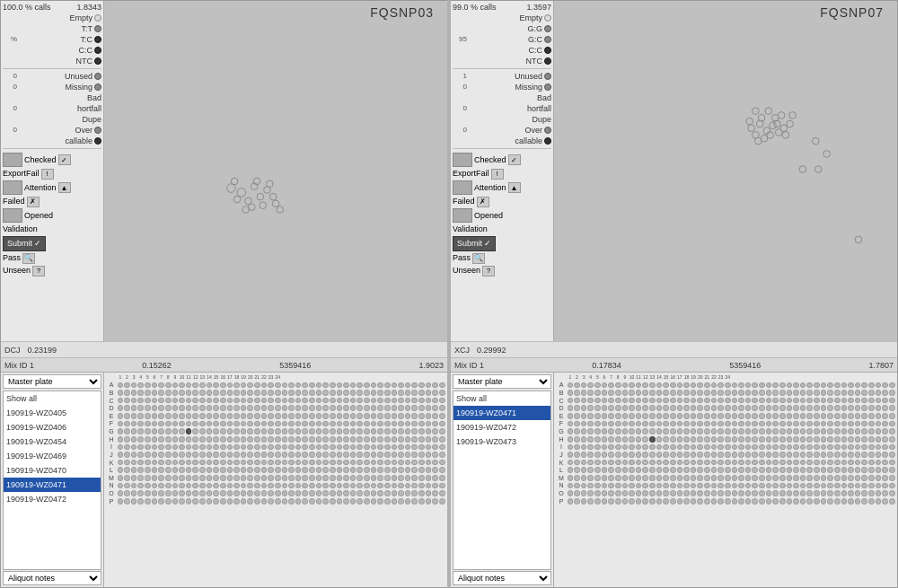  I want to click on attention-row-right: Attention ▲, so click(497, 189).